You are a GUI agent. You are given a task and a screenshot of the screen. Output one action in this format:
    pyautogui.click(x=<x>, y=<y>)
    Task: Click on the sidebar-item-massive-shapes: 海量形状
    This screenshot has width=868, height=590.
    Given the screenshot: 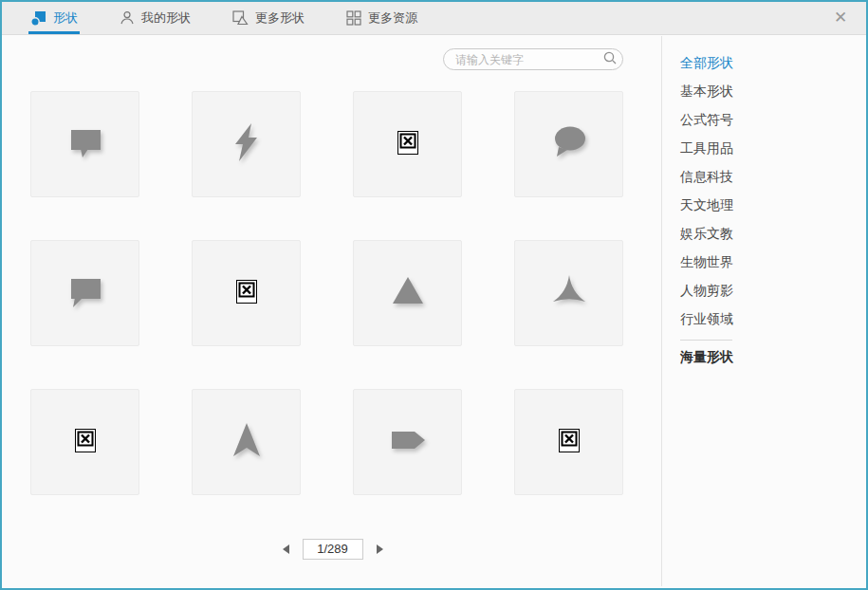 What is the action you would take?
    pyautogui.click(x=763, y=357)
    